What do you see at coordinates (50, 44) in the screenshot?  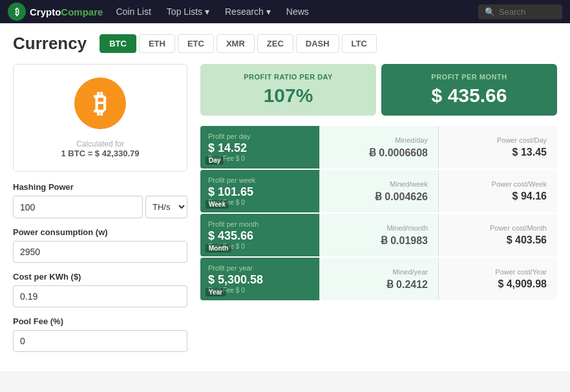 I see `page-title: Currency` at bounding box center [50, 44].